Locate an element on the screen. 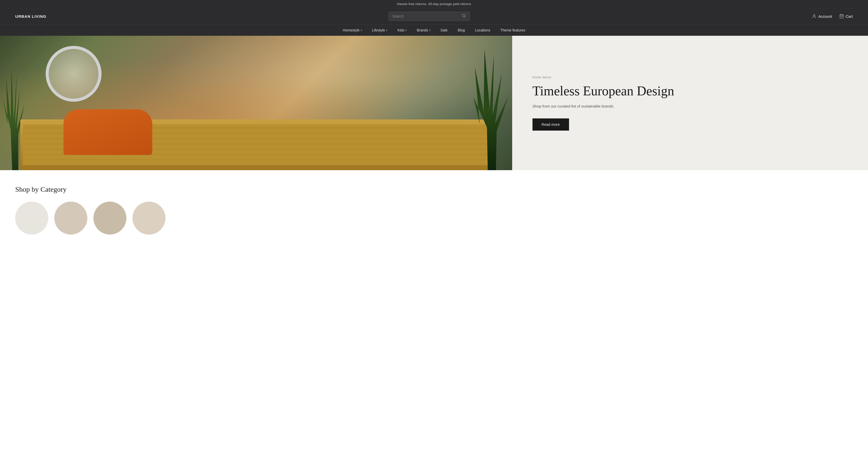  nav-kids: Kids ▾ is located at coordinates (402, 30).